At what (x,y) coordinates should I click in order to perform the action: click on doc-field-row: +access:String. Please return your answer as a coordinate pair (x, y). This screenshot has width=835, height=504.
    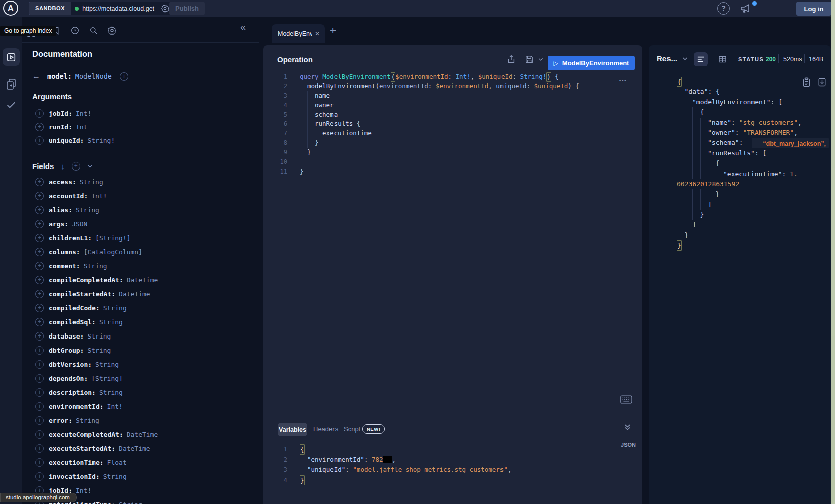
    Looking at the image, I should click on (140, 182).